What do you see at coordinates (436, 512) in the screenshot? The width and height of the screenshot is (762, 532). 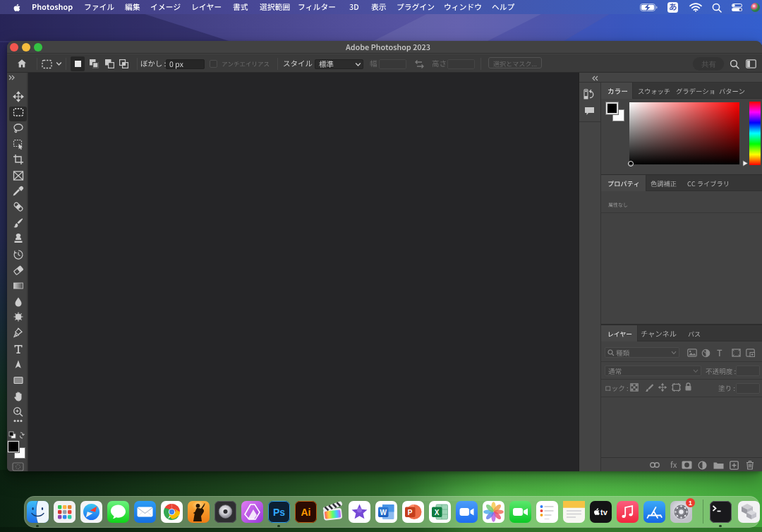 I see `svg-text: X` at bounding box center [436, 512].